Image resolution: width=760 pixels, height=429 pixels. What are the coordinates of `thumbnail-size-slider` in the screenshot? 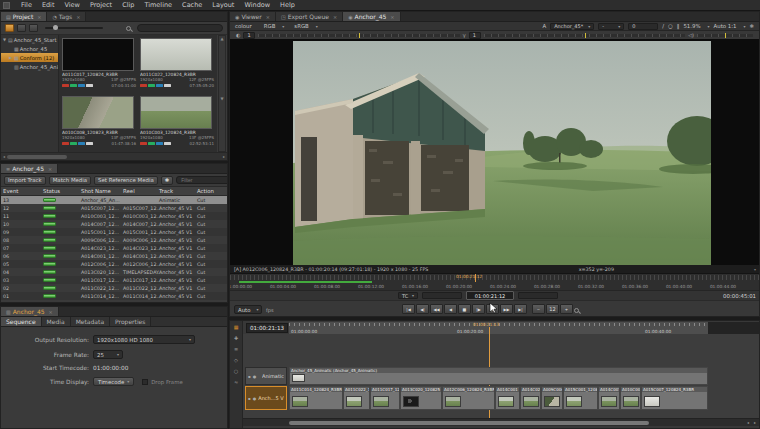 It's located at (74, 28).